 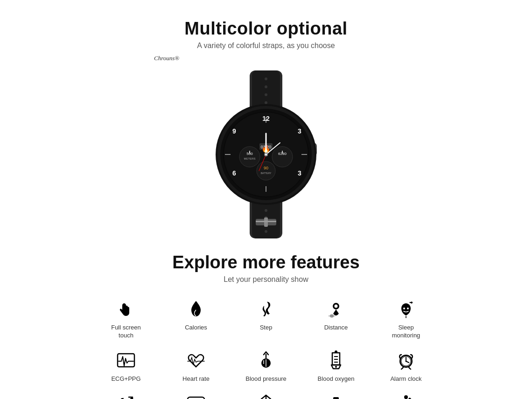 I want to click on features-subtitle: Let your personality show, so click(x=266, y=280).